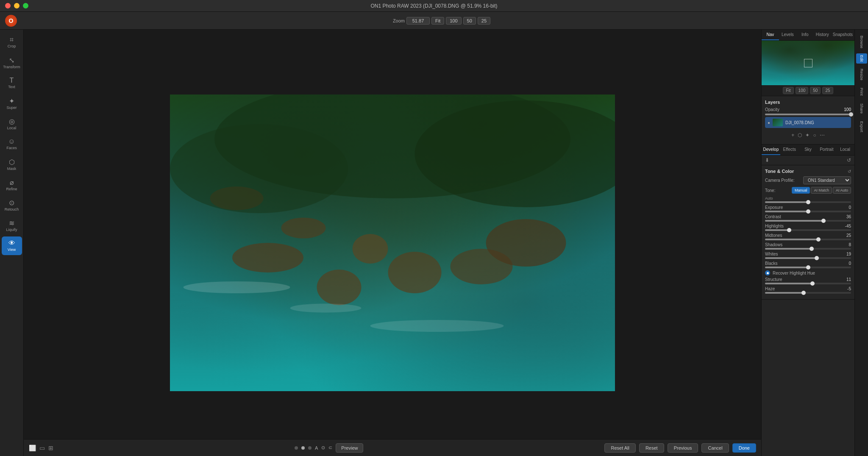  What do you see at coordinates (808, 211) in the screenshot?
I see `exposure-slider` at bounding box center [808, 211].